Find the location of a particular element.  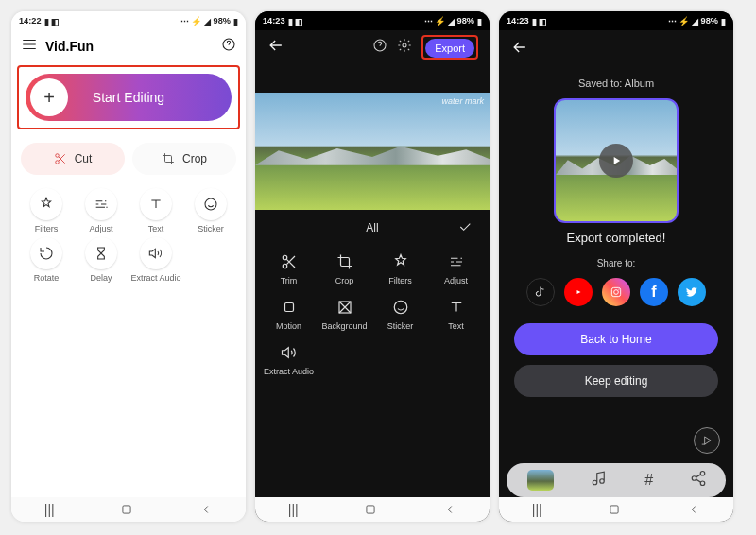

bottom-action-bar: # is located at coordinates (616, 480).